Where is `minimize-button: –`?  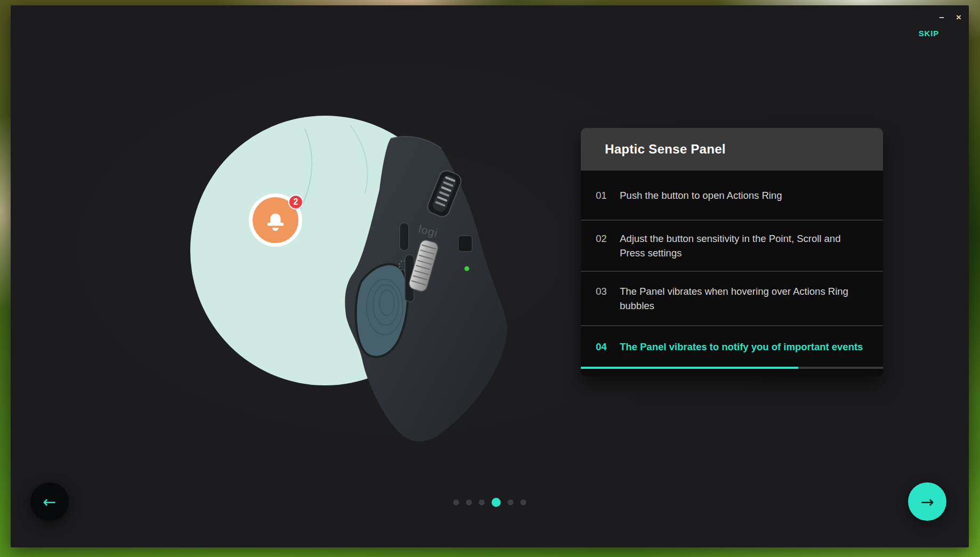
minimize-button: – is located at coordinates (942, 18).